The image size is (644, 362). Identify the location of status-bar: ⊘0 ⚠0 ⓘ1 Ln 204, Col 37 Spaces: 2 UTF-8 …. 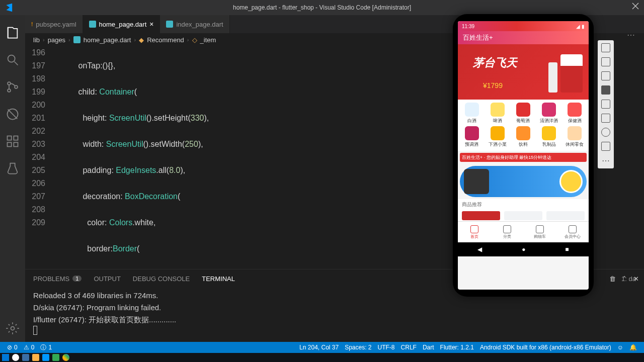
(322, 347).